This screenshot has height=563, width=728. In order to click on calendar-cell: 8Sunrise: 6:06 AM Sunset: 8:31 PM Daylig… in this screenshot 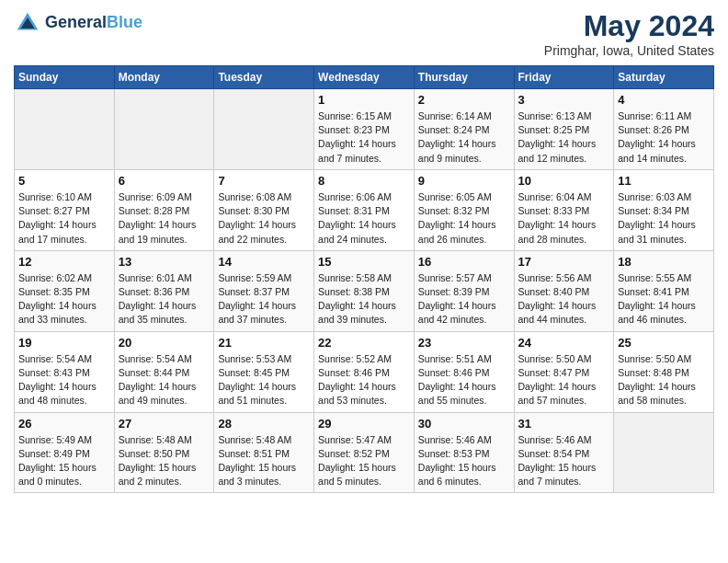, I will do `click(364, 210)`.